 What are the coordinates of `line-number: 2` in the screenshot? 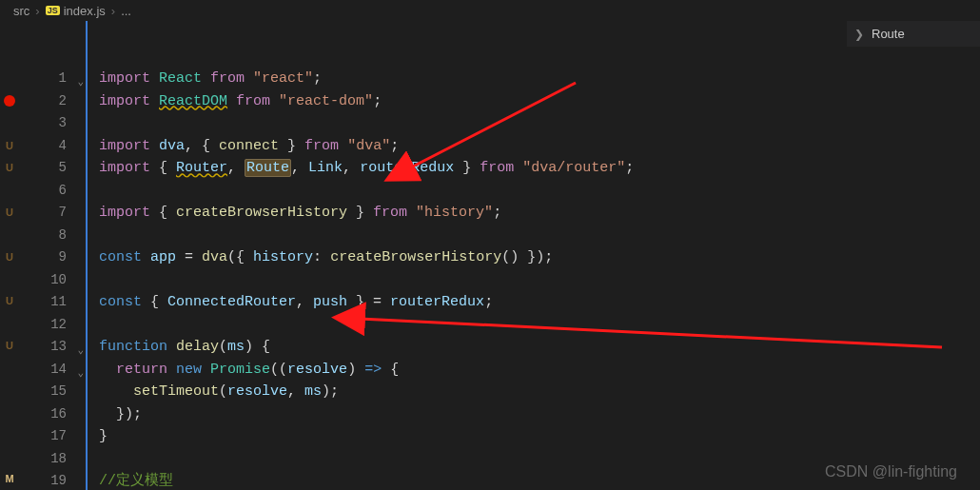 It's located at (52, 102).